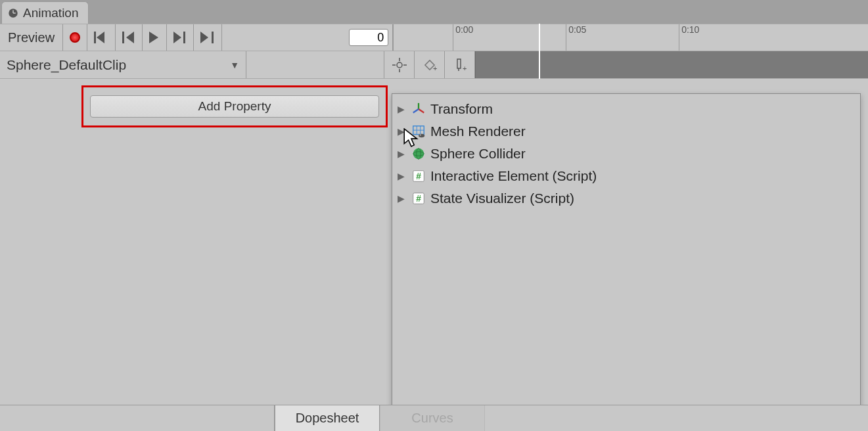  I want to click on last-frame-button, so click(208, 37).